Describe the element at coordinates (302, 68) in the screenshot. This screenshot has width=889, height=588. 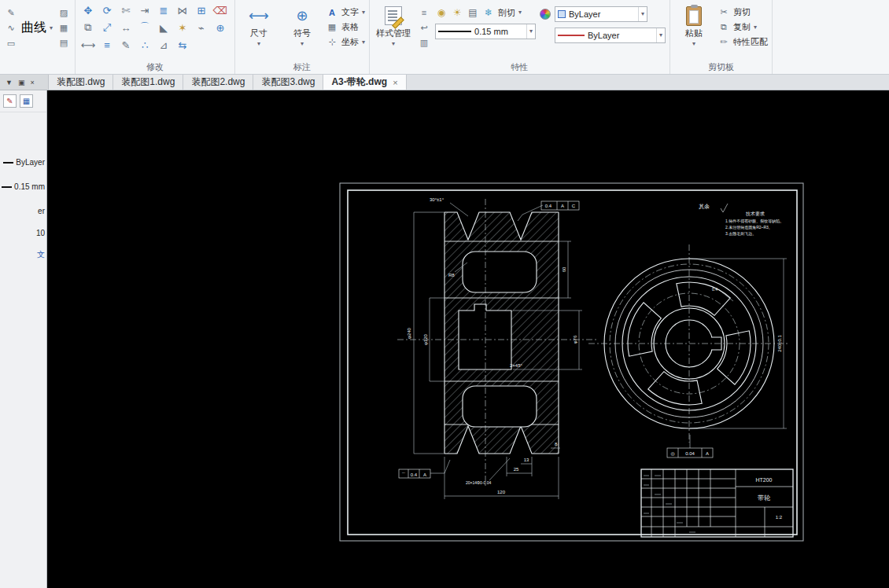
I see `group-label-annotate: 标注` at that location.